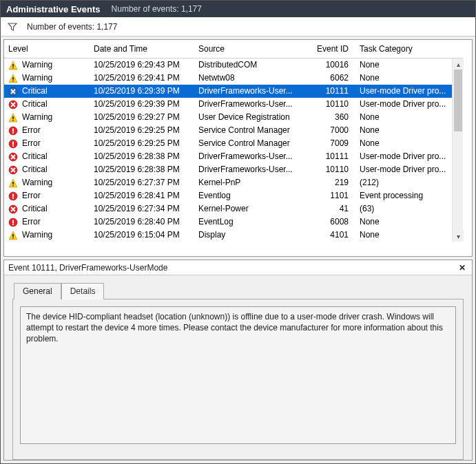  Describe the element at coordinates (142, 209) in the screenshot. I see `cell-date: 10/25/2019 6:27:34 PM` at that location.